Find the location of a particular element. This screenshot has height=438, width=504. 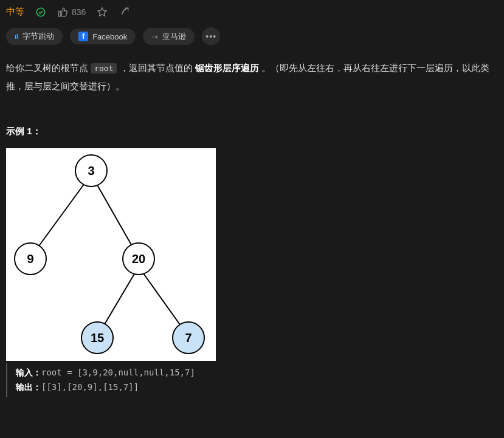

like-count: 836 is located at coordinates (79, 12).